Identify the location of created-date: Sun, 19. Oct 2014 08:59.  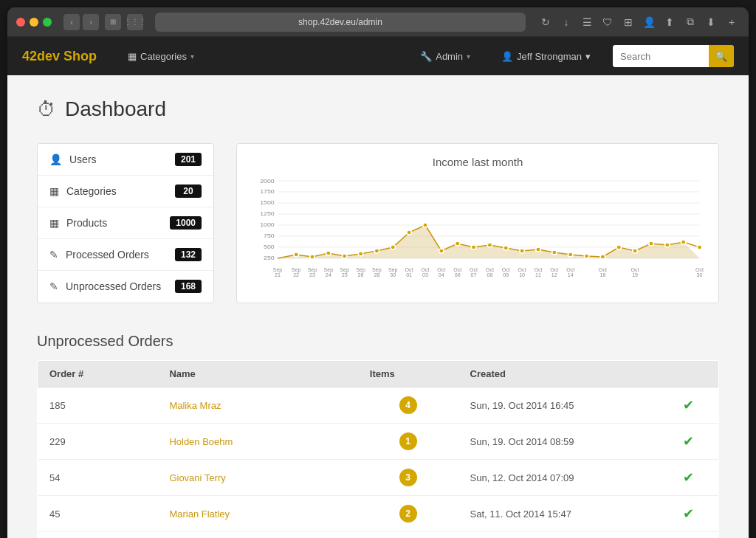
(558, 441).